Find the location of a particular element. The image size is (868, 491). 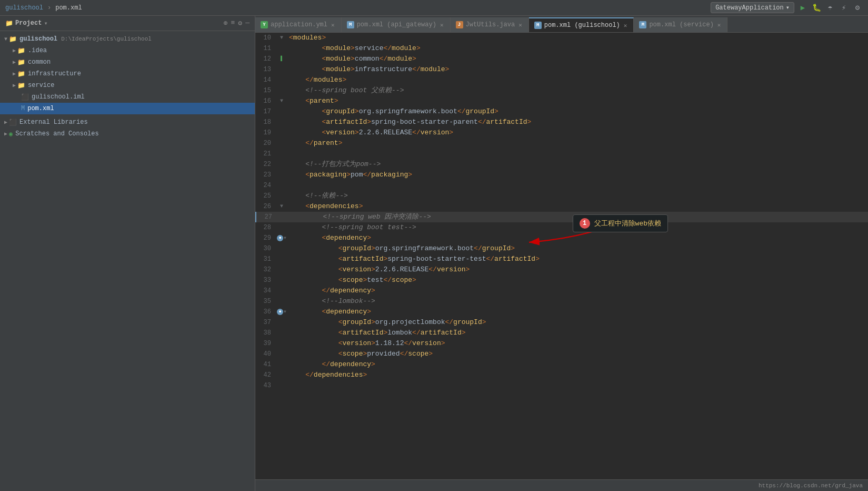

sidebar-item-iml: ⬛ gulischool.iml is located at coordinates (127, 97).